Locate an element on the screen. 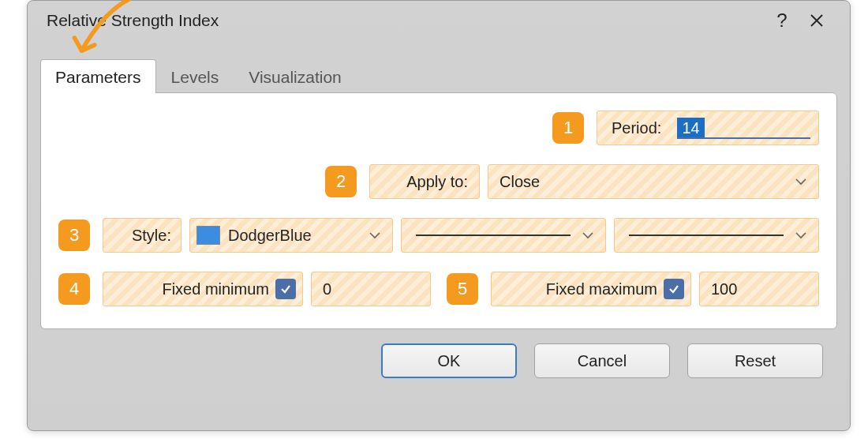 The image size is (868, 439). line-type-sample is located at coordinates (493, 235).